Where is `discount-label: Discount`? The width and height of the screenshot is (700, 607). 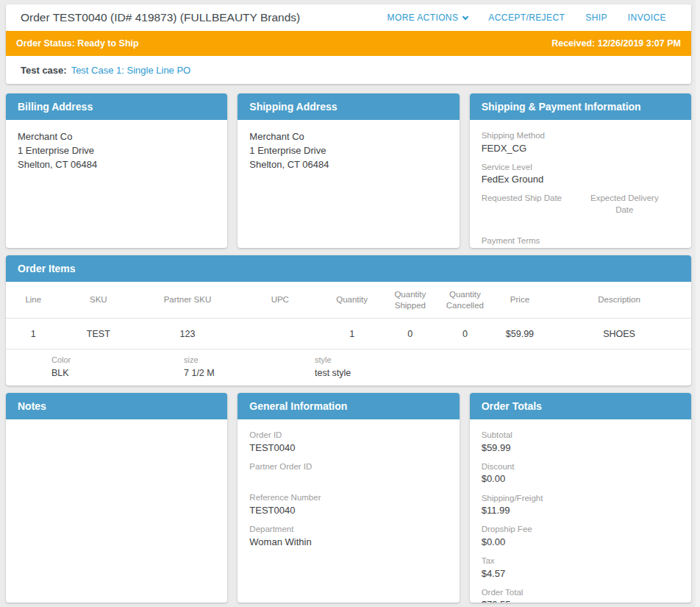 discount-label: Discount is located at coordinates (581, 467).